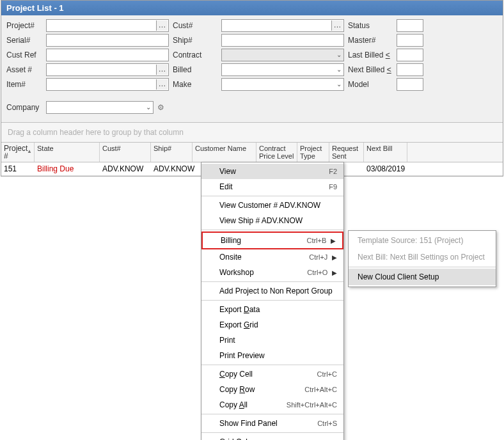 The width and height of the screenshot is (504, 440). I want to click on company-label: Company, so click(26, 107).